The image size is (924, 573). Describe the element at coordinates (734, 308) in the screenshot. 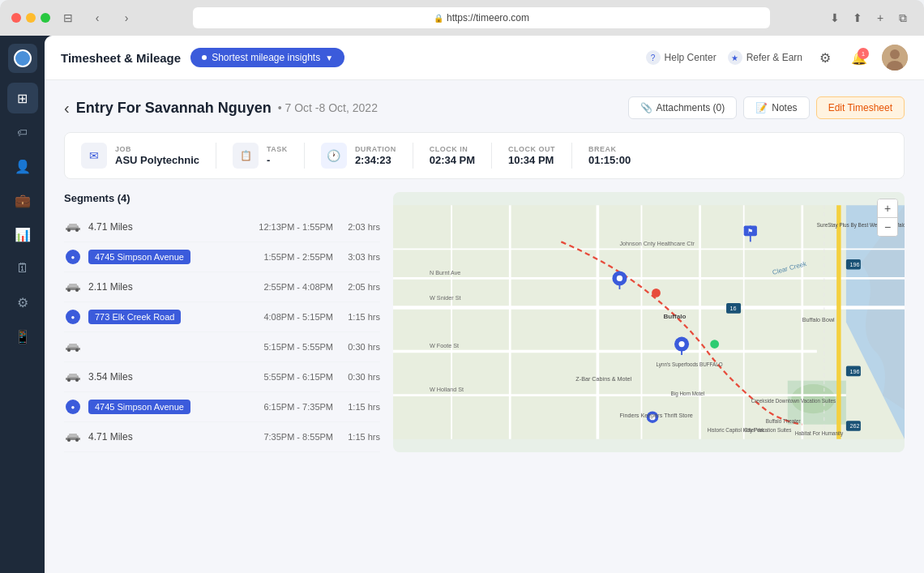

I see `svg-text: 16` at that location.